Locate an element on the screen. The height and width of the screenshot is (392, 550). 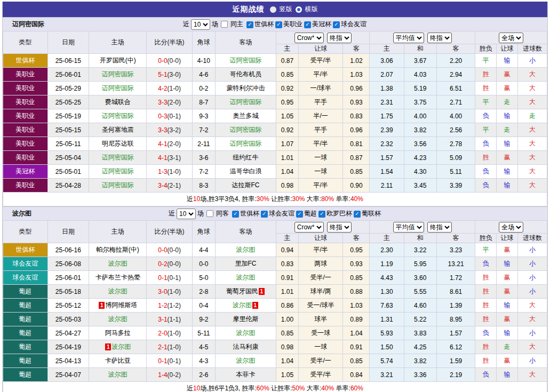
corners-cell: 4-3 is located at coordinates (204, 361).